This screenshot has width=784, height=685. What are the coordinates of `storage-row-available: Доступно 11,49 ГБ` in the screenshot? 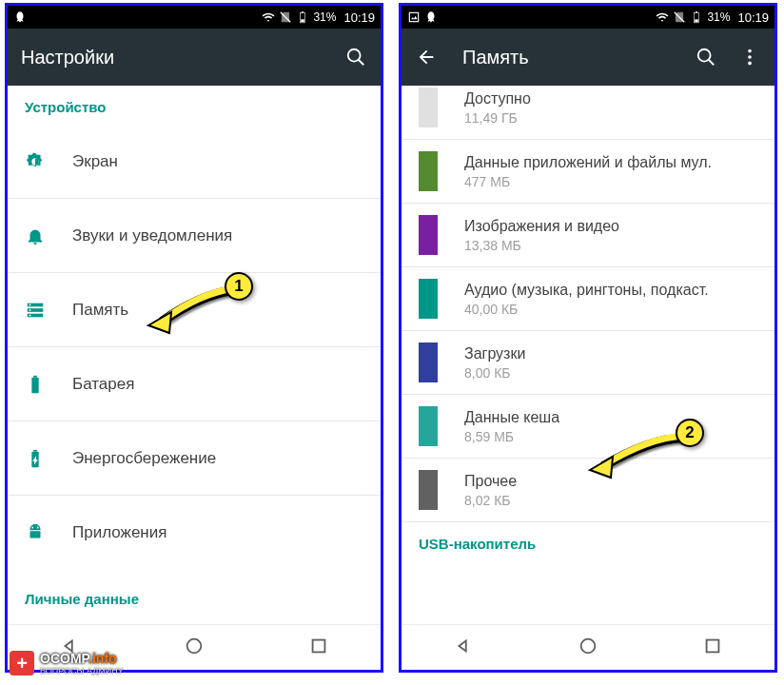 It's located at (588, 112).